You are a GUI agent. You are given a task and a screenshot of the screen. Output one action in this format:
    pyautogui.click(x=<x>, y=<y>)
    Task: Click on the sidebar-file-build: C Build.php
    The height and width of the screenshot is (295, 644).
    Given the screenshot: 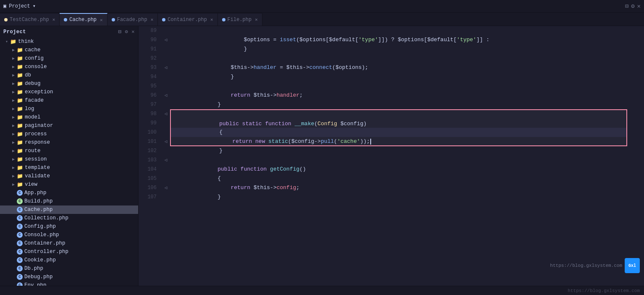 What is the action you would take?
    pyautogui.click(x=69, y=201)
    